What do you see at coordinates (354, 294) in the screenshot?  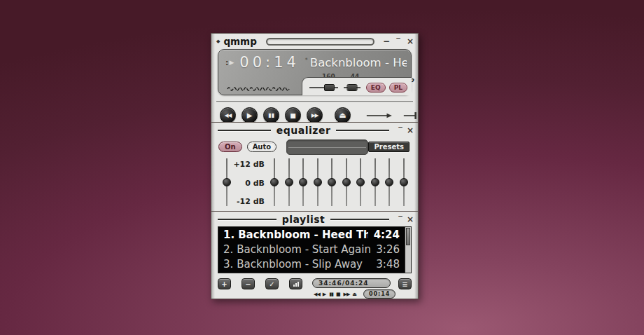 I see `mini-eject-icon: ⏏` at bounding box center [354, 294].